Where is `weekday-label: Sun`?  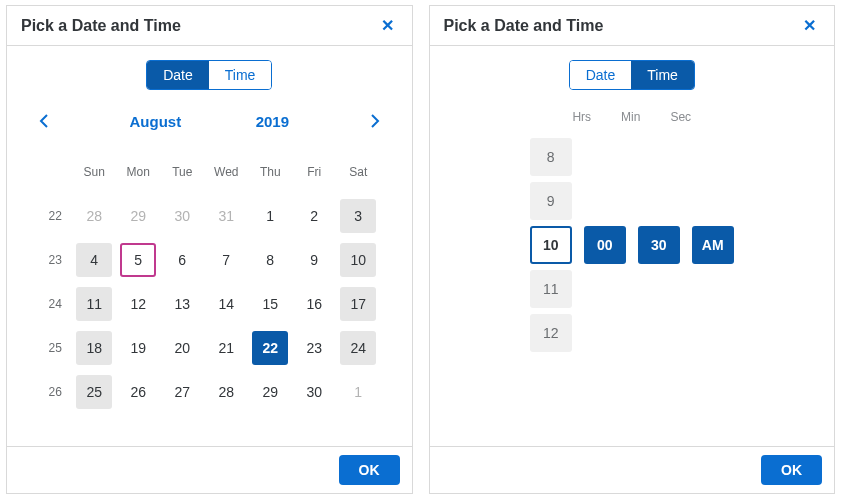 weekday-label: Sun is located at coordinates (94, 172).